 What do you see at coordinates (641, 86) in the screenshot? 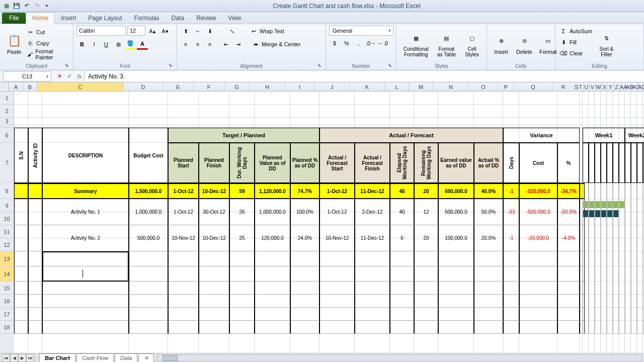
I see `col-header: AD` at bounding box center [641, 86].